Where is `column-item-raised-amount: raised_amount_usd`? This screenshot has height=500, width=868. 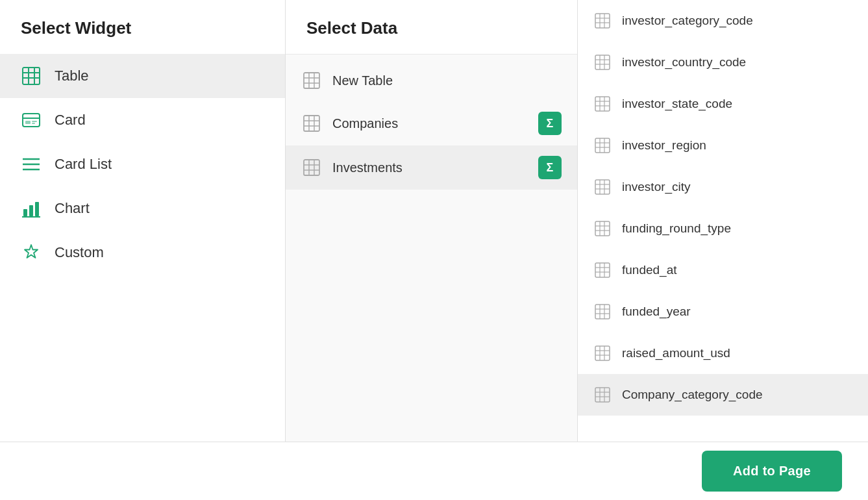
column-item-raised-amount: raised_amount_usd is located at coordinates (723, 353).